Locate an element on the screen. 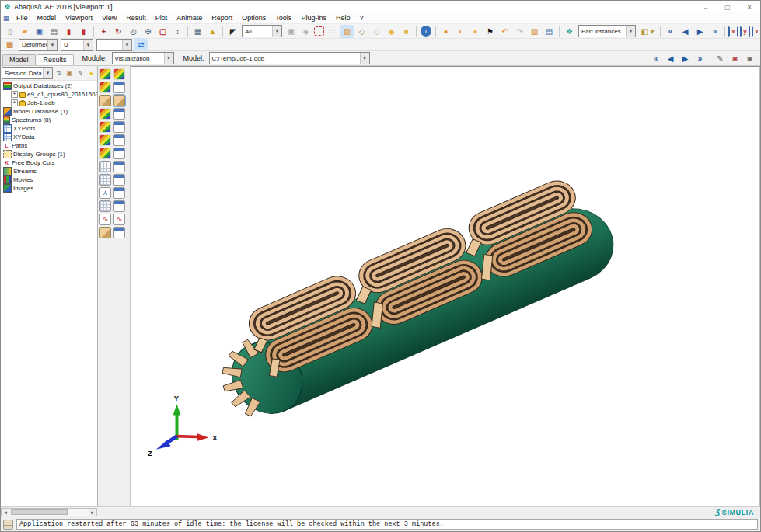  print-icon: ▤ is located at coordinates (54, 31).